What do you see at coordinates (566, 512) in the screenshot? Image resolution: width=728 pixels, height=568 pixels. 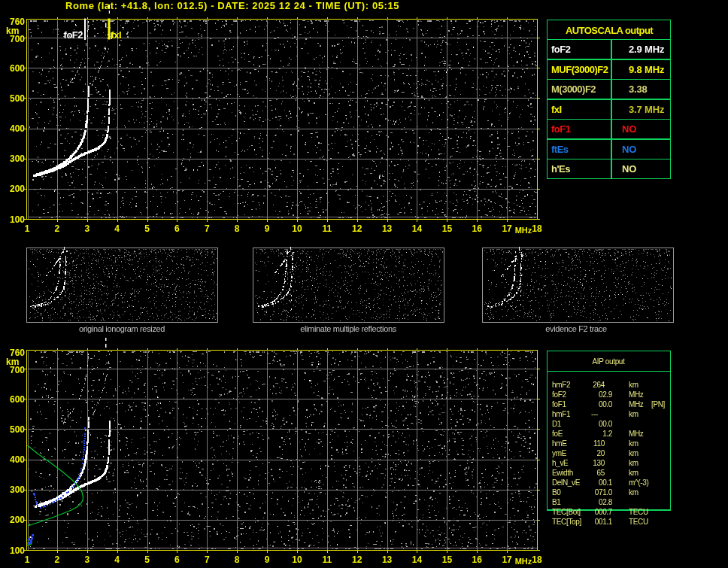 I see `svg-text: TEC[Bot]` at bounding box center [566, 512].